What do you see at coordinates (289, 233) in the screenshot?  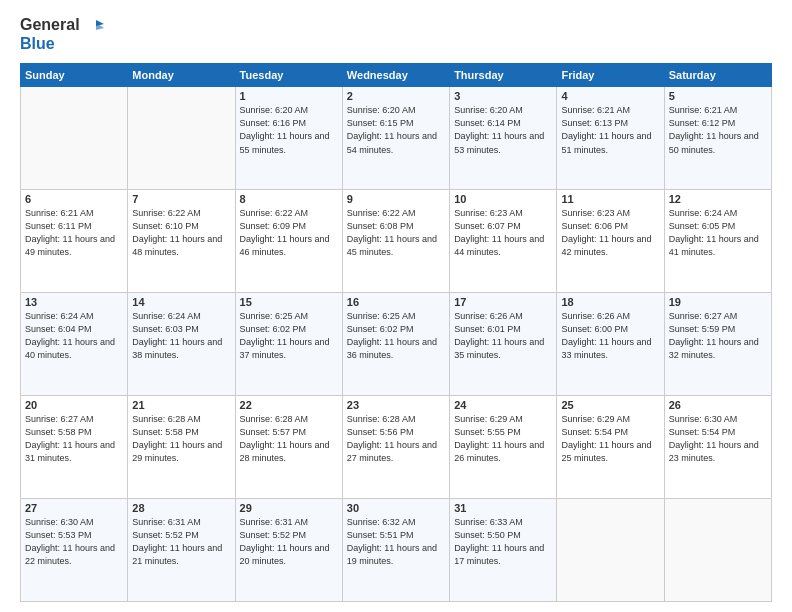 I see `day-detail: Sunrise: 6:22 AM Sunset: 6:09 PM Dayligh…` at bounding box center [289, 233].